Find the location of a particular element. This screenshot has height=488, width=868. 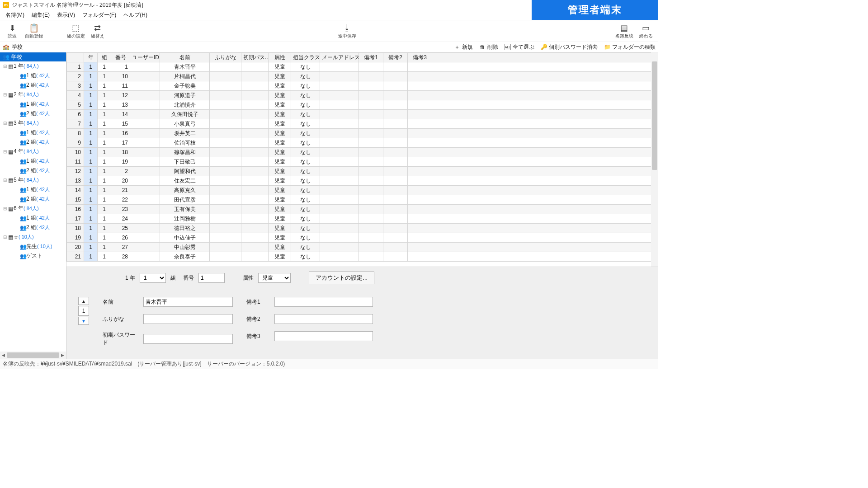

cell-no: 17 is located at coordinates (121, 143).